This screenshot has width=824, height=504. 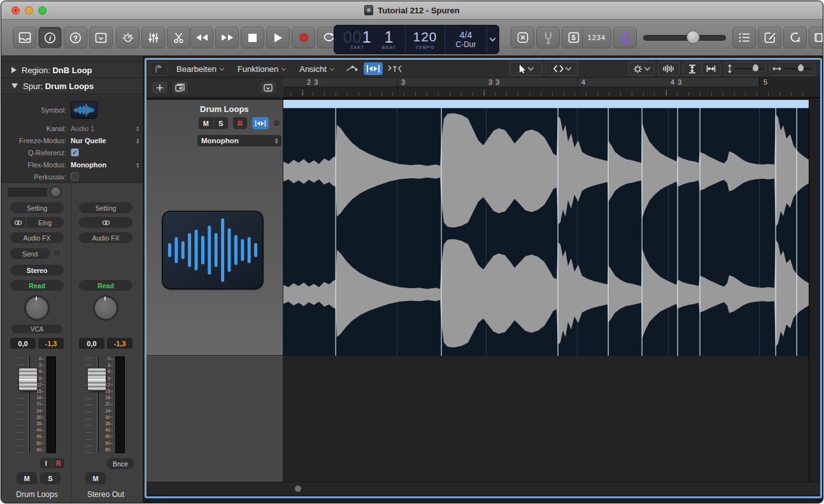 What do you see at coordinates (227, 38) in the screenshot?
I see `forward-button` at bounding box center [227, 38].